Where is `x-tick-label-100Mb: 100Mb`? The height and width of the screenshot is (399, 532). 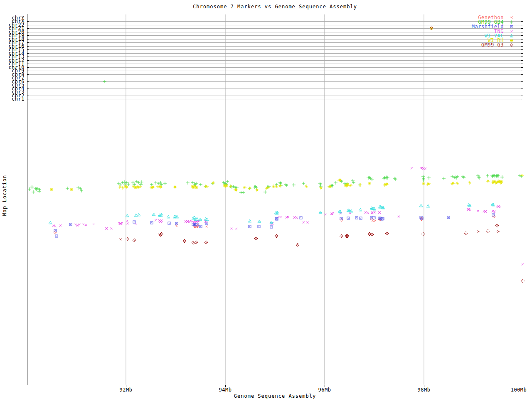
x-tick-label-100Mb: 100Mb is located at coordinates (519, 390).